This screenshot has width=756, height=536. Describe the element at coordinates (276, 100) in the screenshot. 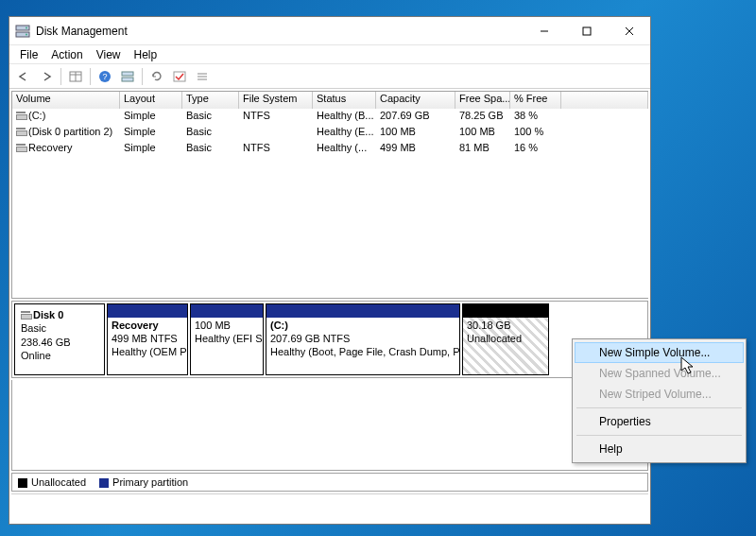

I see `col-filesystem: File System` at that location.